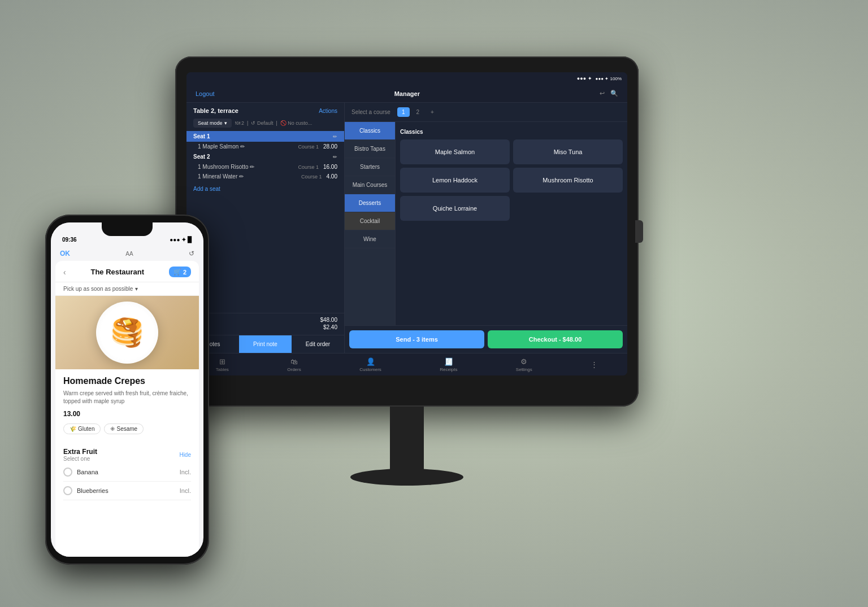 Image resolution: width=868 pixels, height=607 pixels. I want to click on option-blueberries-label: Blueberries, so click(93, 491).